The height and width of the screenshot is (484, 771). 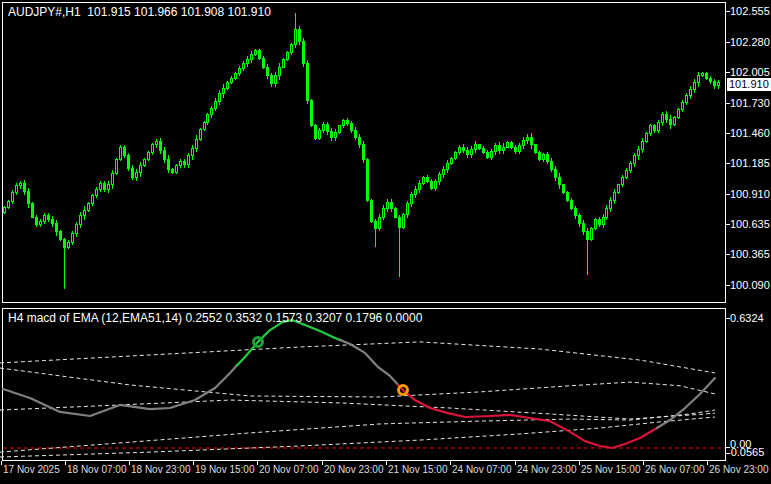 What do you see at coordinates (747, 318) in the screenshot?
I see `indicator-axis-label: 0.6324` at bounding box center [747, 318].